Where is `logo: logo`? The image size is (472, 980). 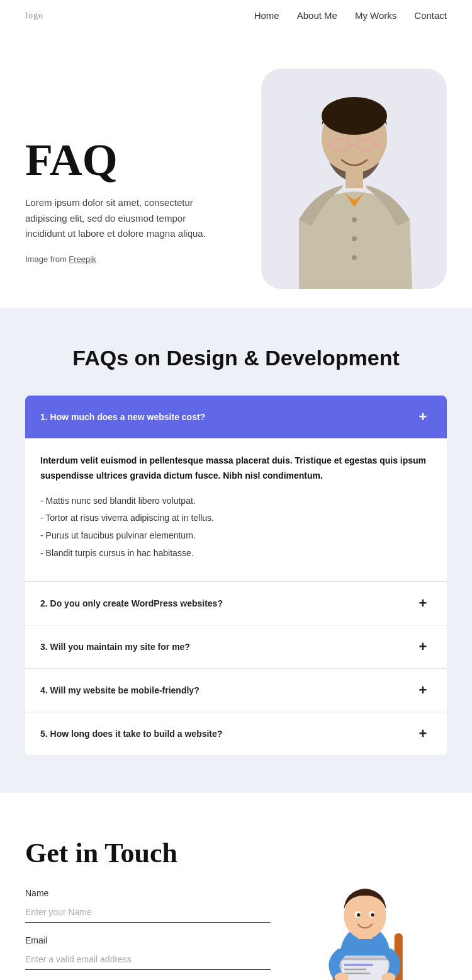
logo: logo is located at coordinates (34, 16).